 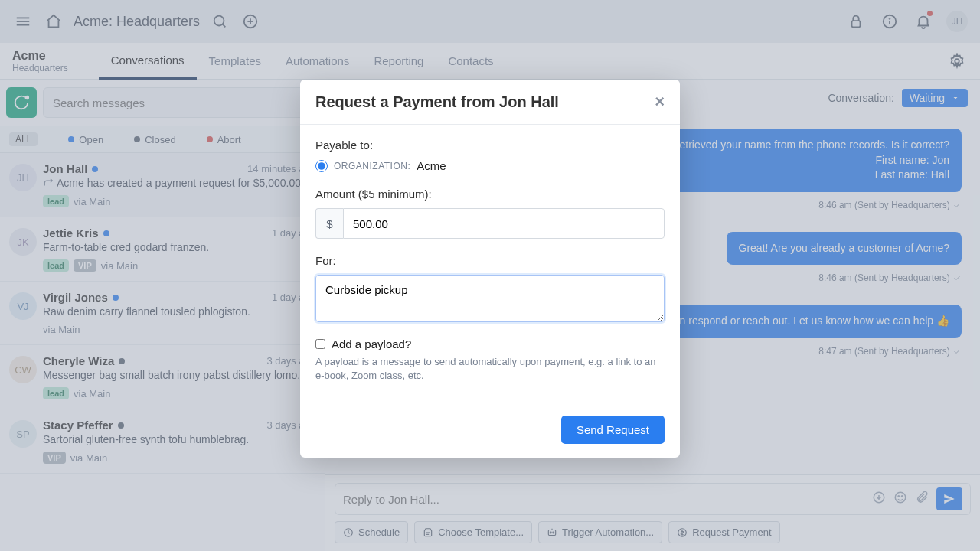 I want to click on modal-title: Request a Payment from Jon Hall, so click(x=437, y=103).